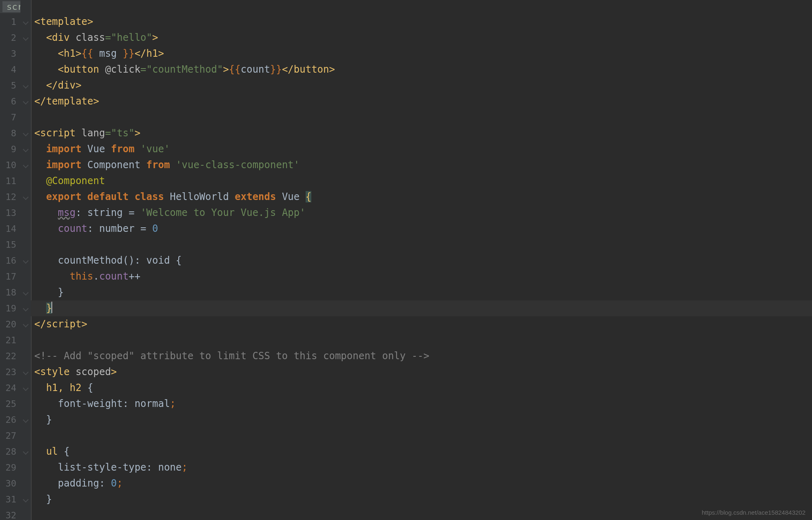 The height and width of the screenshot is (520, 812). I want to click on code-line: <button @click="countMethod">{{count}}</…, so click(422, 69).